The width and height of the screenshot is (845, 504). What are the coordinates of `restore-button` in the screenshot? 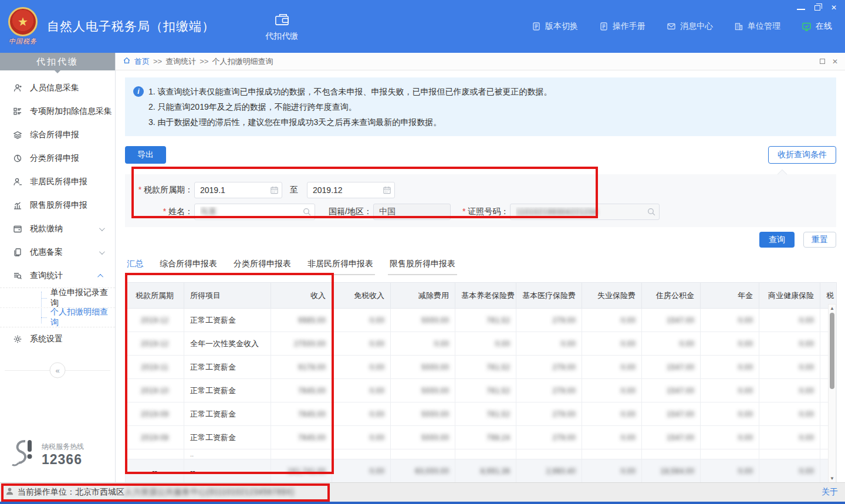 It's located at (817, 8).